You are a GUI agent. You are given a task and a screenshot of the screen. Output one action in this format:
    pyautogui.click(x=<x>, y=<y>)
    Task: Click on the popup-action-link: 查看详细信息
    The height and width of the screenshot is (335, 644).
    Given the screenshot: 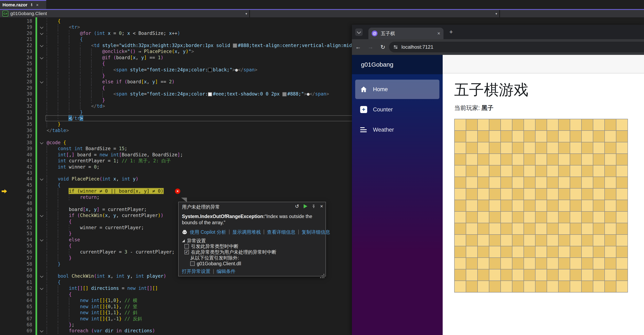 What is the action you would take?
    pyautogui.click(x=281, y=232)
    